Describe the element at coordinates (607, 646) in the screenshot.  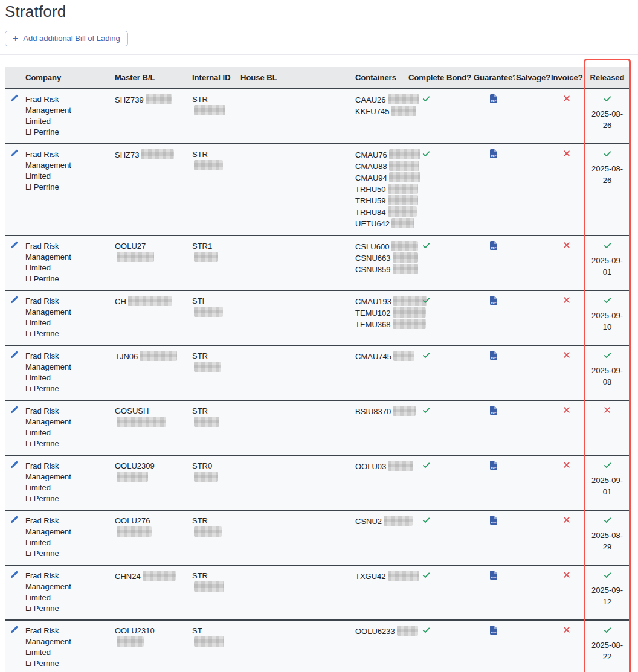
I see `released-cell: 2025-08-22` at that location.